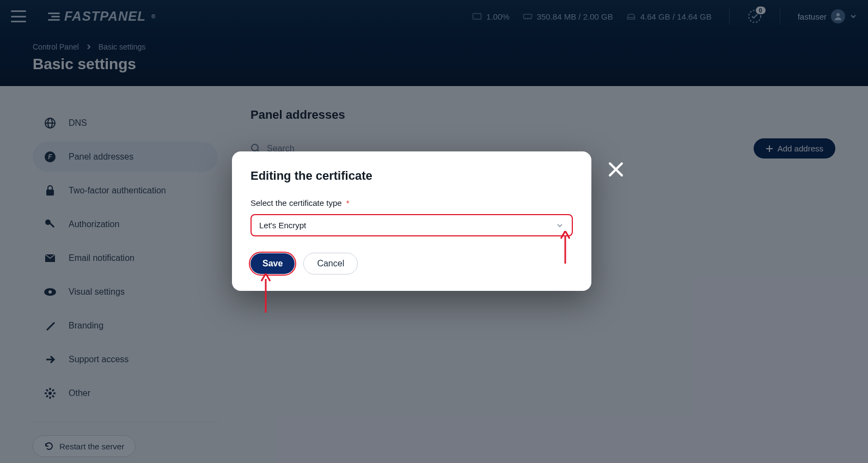  I want to click on edit-certificate-modal: Editing the certificate Select the certi…, so click(412, 221).